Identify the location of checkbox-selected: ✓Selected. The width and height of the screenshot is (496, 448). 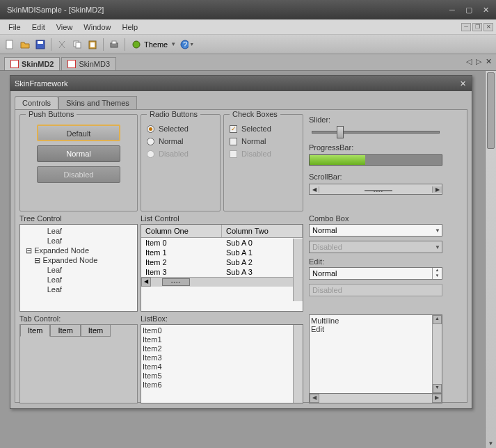
(263, 129).